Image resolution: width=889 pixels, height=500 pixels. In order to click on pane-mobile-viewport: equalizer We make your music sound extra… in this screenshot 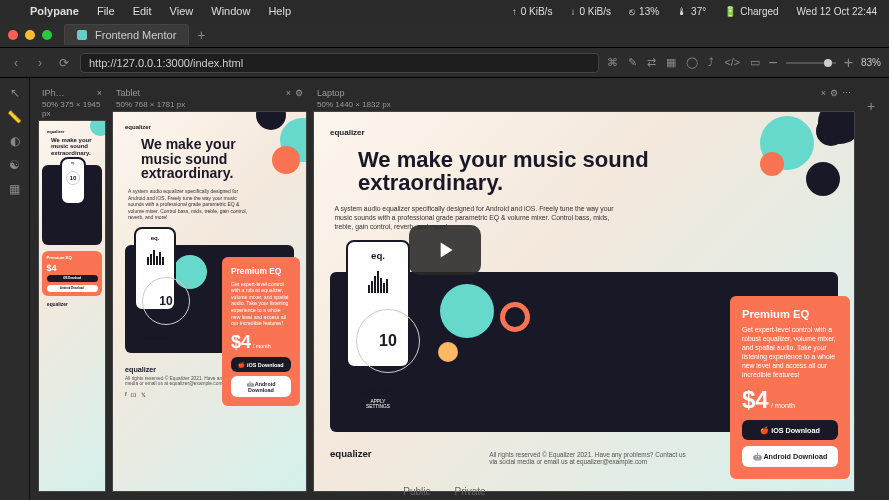, I will do `click(72, 306)`.